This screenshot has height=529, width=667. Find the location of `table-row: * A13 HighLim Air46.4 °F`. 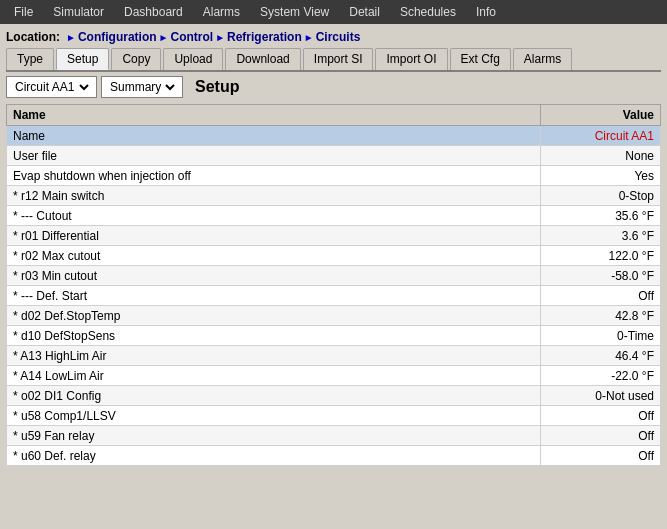

table-row: * A13 HighLim Air46.4 °F is located at coordinates (334, 356).